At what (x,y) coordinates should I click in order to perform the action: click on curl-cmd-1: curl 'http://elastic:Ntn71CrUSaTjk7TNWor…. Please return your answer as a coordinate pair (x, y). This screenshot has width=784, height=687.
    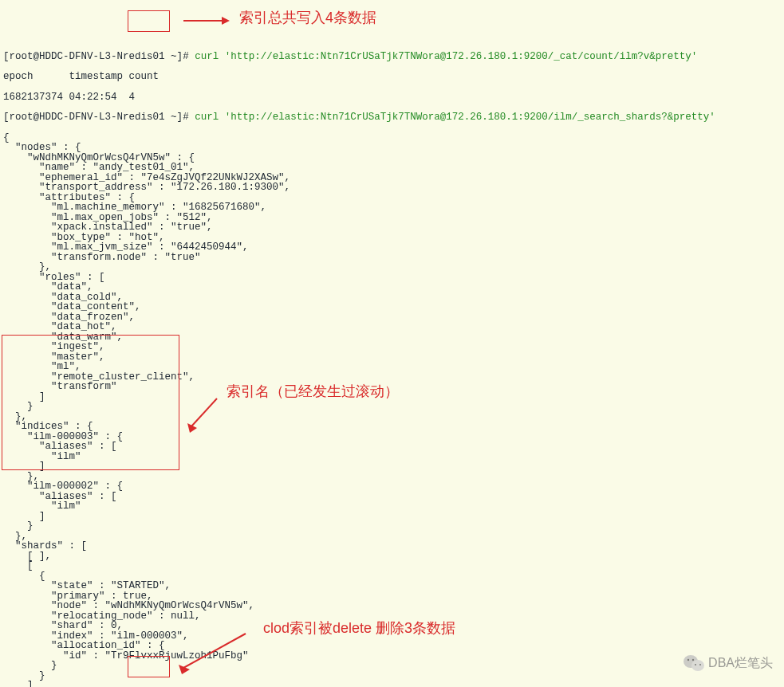
    Looking at the image, I should click on (446, 57).